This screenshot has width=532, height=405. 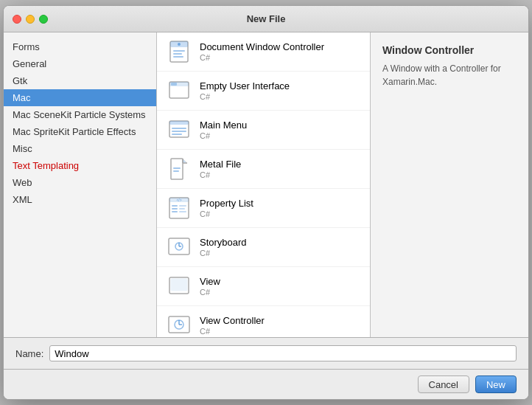 I want to click on file-name-2: Main Menu, so click(x=223, y=125).